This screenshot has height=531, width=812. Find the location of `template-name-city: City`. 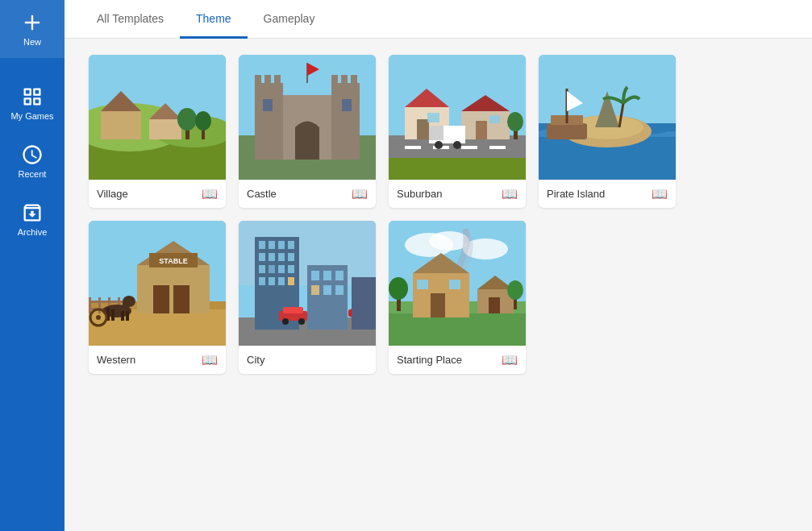

template-name-city: City is located at coordinates (256, 359).